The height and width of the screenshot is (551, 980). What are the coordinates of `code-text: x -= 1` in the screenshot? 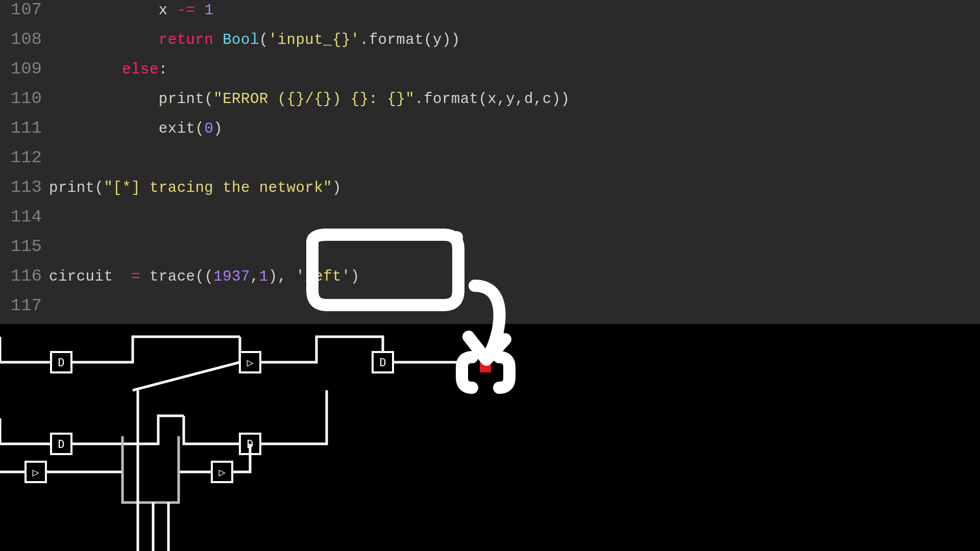 It's located at (131, 10).